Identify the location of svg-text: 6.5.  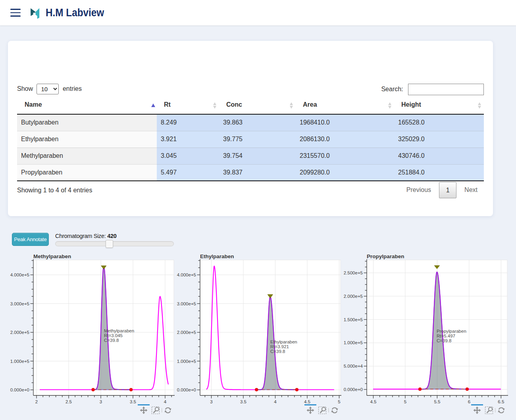
(501, 402).